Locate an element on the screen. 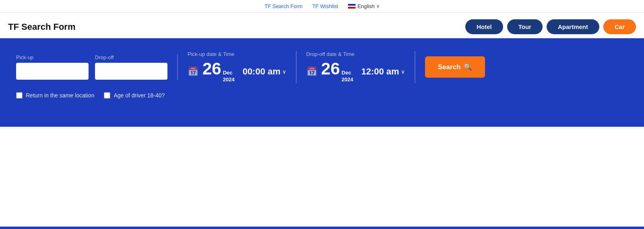  dropoff-time-chevron-icon: ∨ is located at coordinates (403, 72).